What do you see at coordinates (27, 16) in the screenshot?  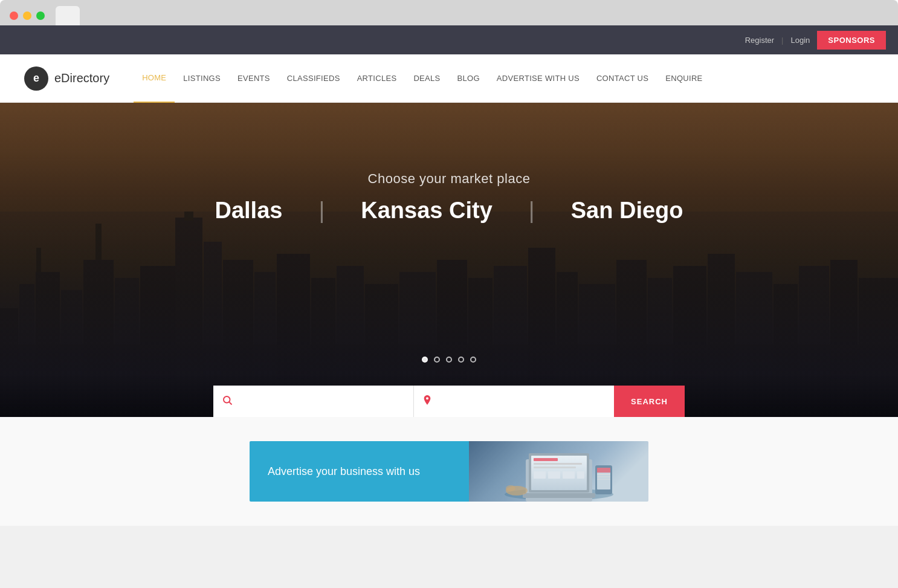 I see `browser-dot-yellow` at bounding box center [27, 16].